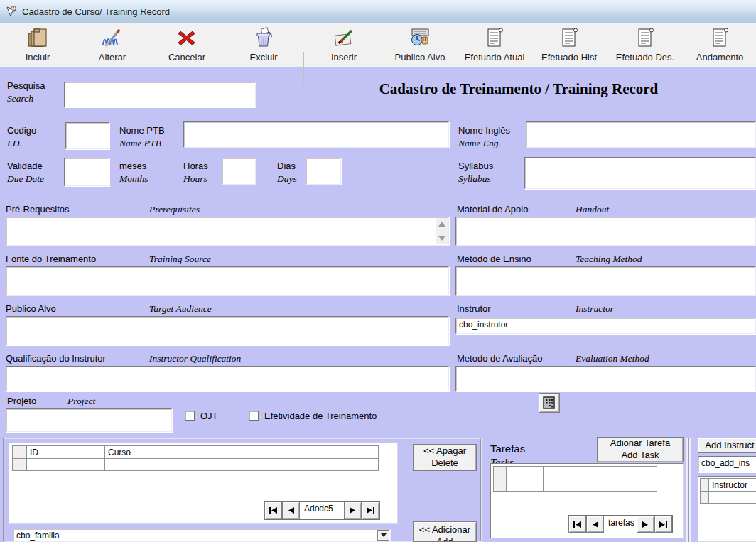  I want to click on ojt-checkbox, so click(190, 416).